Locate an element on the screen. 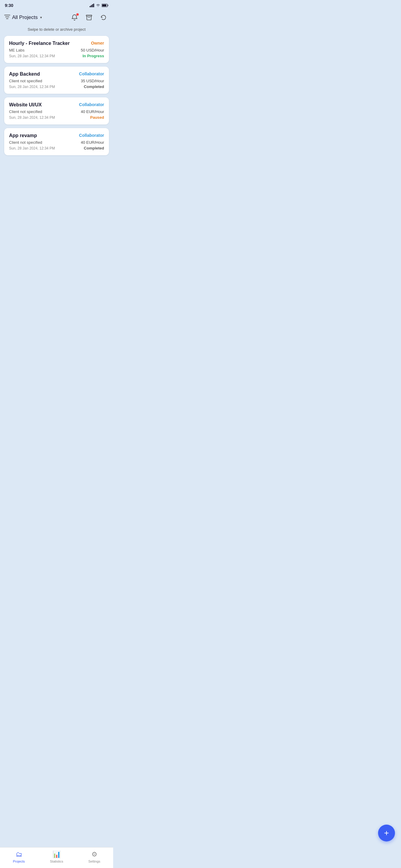 The width and height of the screenshot is (401, 868). project-status: In Progress is located at coordinates (93, 56).